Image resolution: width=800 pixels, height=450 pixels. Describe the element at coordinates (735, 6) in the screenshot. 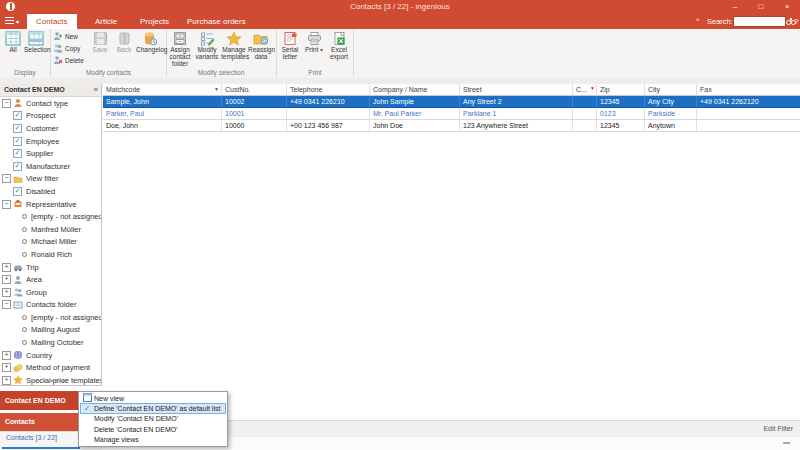

I see `minimize-button: –` at that location.